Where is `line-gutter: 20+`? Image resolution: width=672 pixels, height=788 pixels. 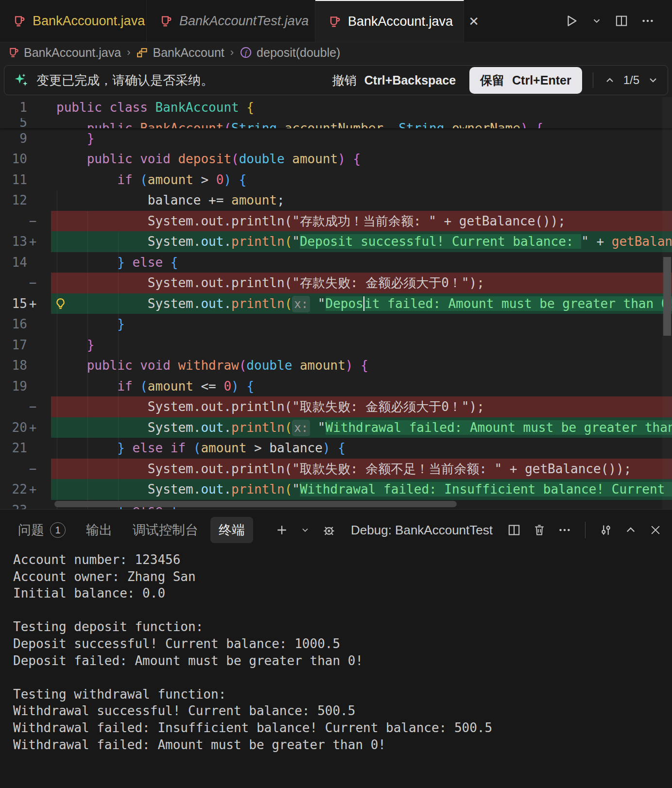
line-gutter: 20+ is located at coordinates (25, 428).